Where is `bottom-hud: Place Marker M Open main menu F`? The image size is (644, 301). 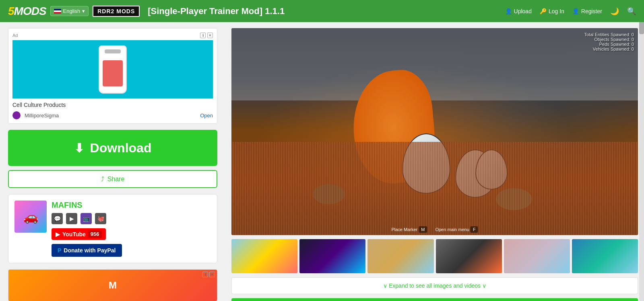
bottom-hud: Place Marker M Open main menu F is located at coordinates (435, 229).